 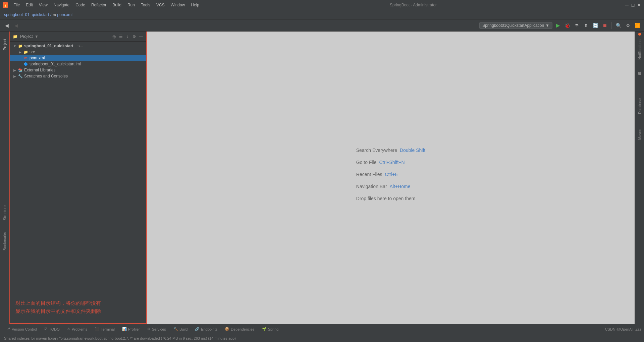 I want to click on hint-label-goto: Go to File, so click(x=366, y=162).